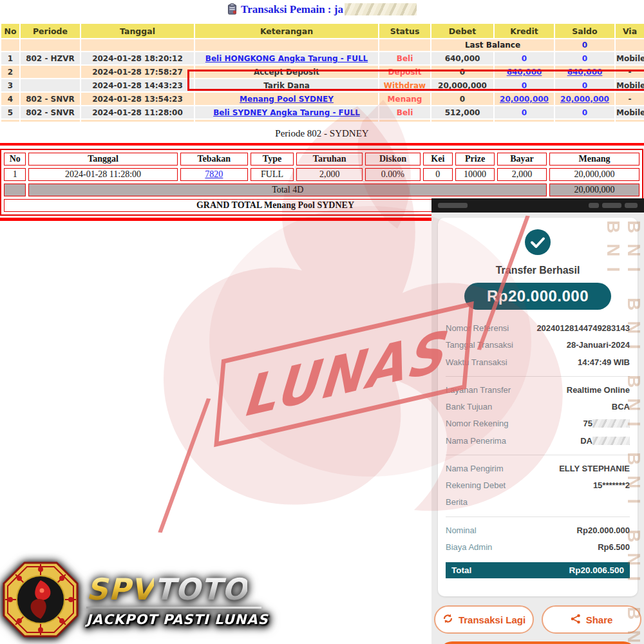 The height and width of the screenshot is (644, 644). I want to click on field-value: Realtime Online, so click(580, 390).